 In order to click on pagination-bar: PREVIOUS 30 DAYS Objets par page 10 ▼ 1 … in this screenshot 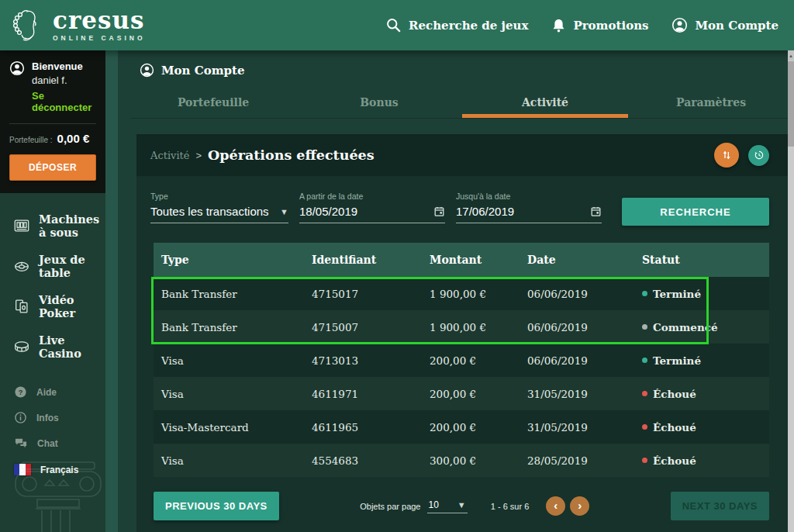, I will do `click(462, 499)`.